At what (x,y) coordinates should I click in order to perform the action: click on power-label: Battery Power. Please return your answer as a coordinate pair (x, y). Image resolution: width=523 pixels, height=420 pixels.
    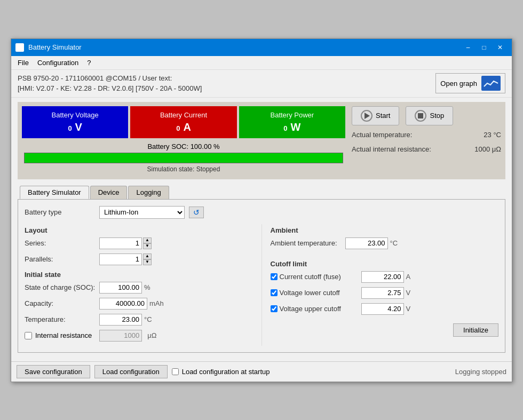
    Looking at the image, I should click on (292, 115).